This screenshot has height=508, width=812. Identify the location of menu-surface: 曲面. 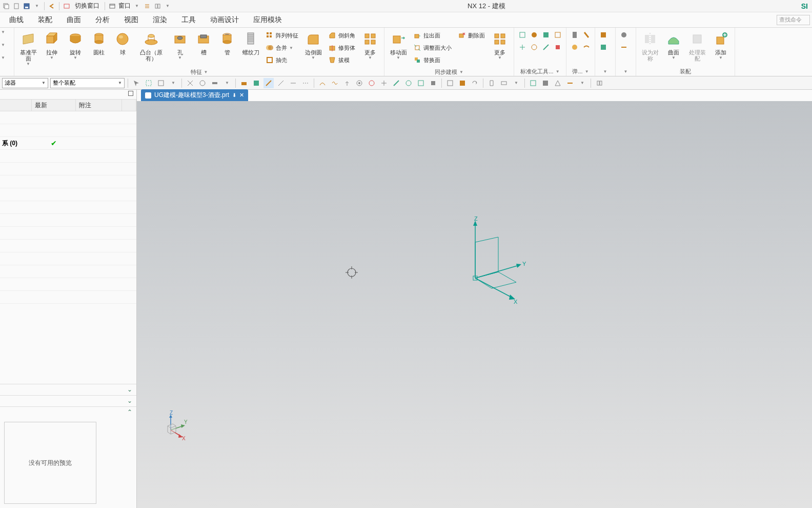
(74, 20).